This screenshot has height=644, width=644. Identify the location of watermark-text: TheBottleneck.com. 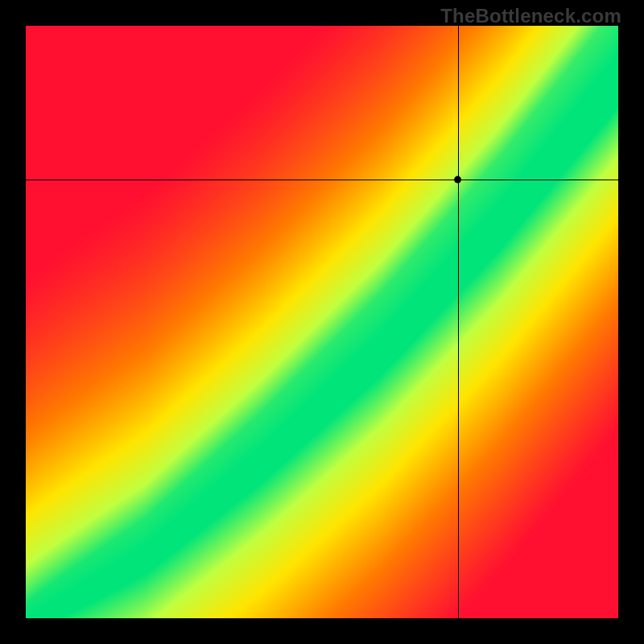
(531, 16).